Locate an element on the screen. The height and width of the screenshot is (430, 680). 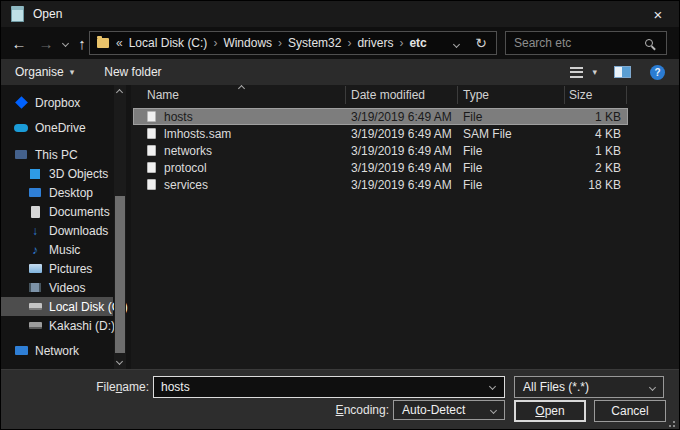
sidebar-item-music: ♪ Music is located at coordinates (57, 250).